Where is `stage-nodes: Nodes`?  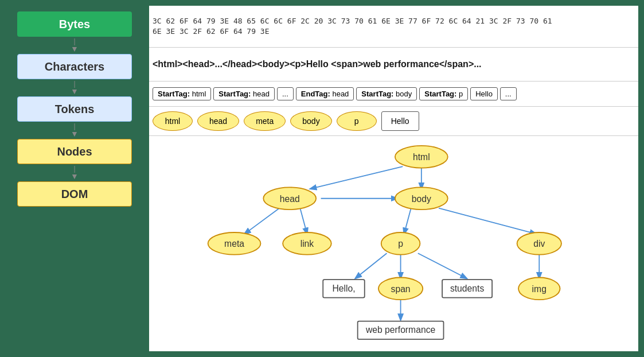 stage-nodes: Nodes is located at coordinates (75, 152).